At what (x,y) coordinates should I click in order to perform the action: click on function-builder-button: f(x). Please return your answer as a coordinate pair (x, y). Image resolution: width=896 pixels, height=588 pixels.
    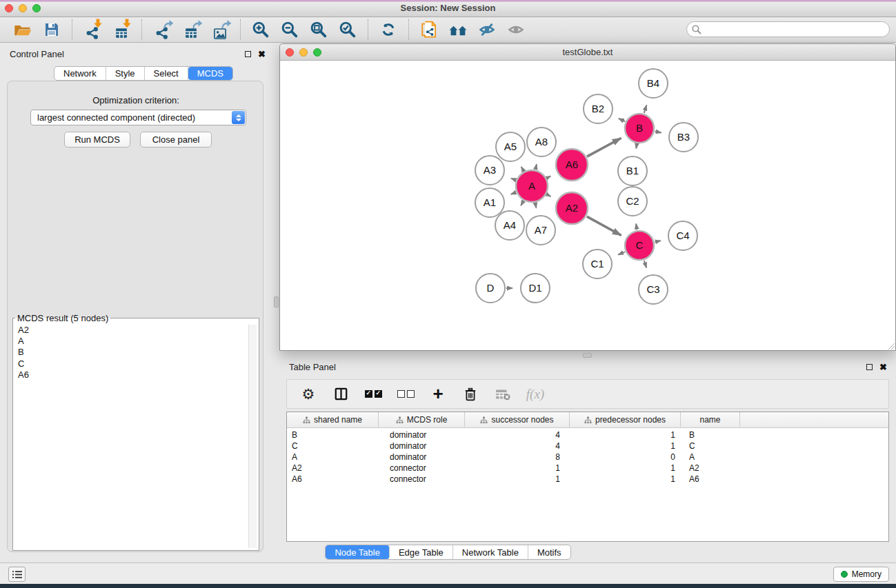
    Looking at the image, I should click on (535, 394).